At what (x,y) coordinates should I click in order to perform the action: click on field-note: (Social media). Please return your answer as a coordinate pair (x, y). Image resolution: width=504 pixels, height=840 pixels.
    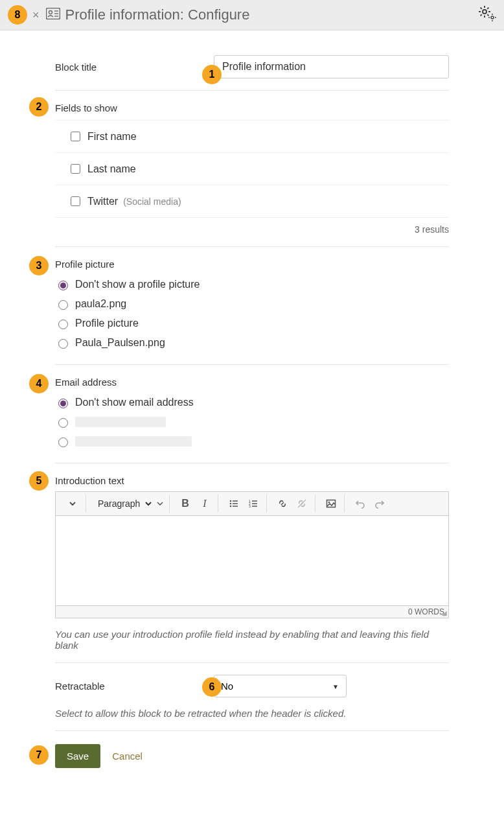
    Looking at the image, I should click on (152, 202).